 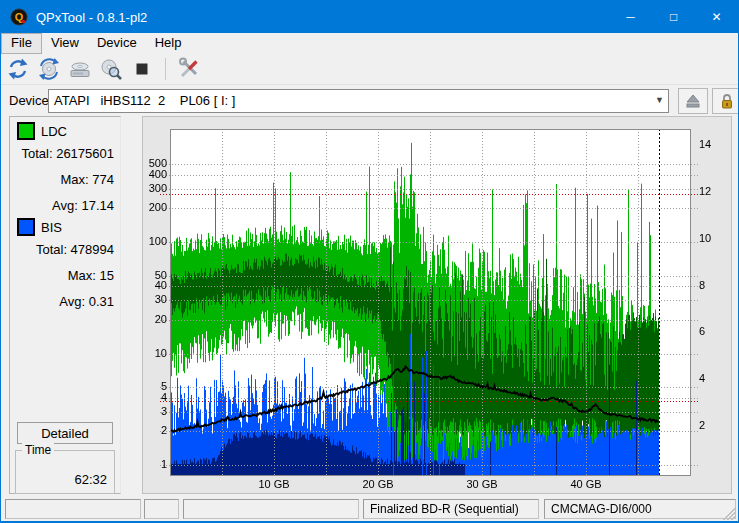 What do you see at coordinates (19, 17) in the screenshot?
I see `app-logo-icon: Q` at bounding box center [19, 17].